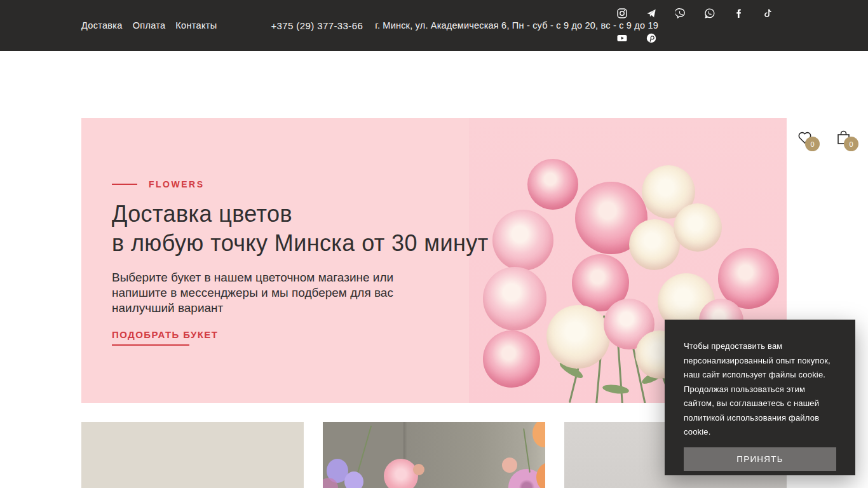 The width and height of the screenshot is (868, 488). Describe the element at coordinates (149, 25) in the screenshot. I see `topbar-link-payment: Оплата` at that location.